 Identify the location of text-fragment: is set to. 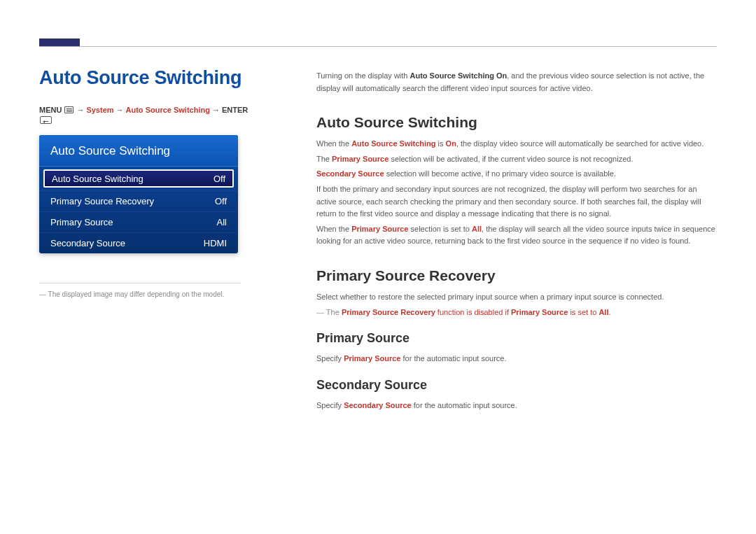
(583, 312).